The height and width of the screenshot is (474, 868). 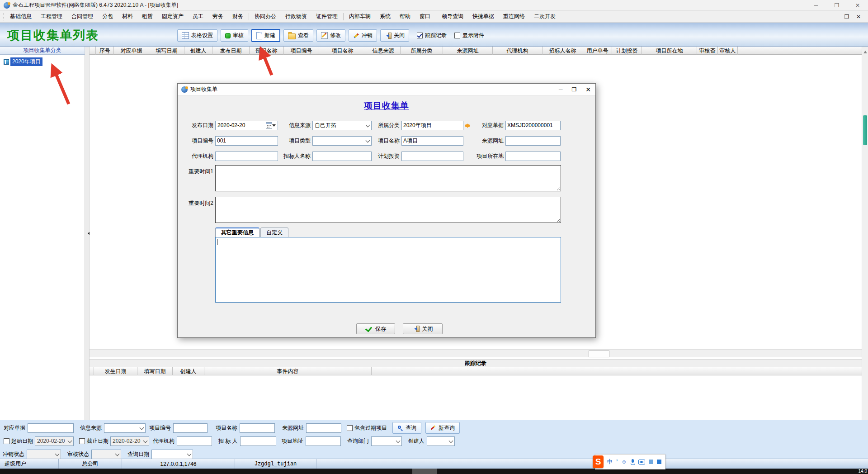 What do you see at coordinates (395, 35) in the screenshot?
I see `close-list-button: 关闭` at bounding box center [395, 35].